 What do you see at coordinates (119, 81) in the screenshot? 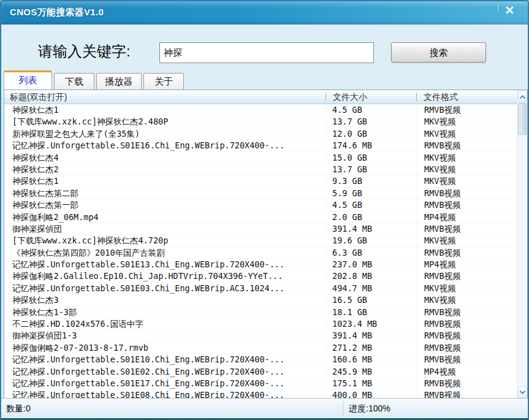
I see `tab-player: 播放器` at bounding box center [119, 81].